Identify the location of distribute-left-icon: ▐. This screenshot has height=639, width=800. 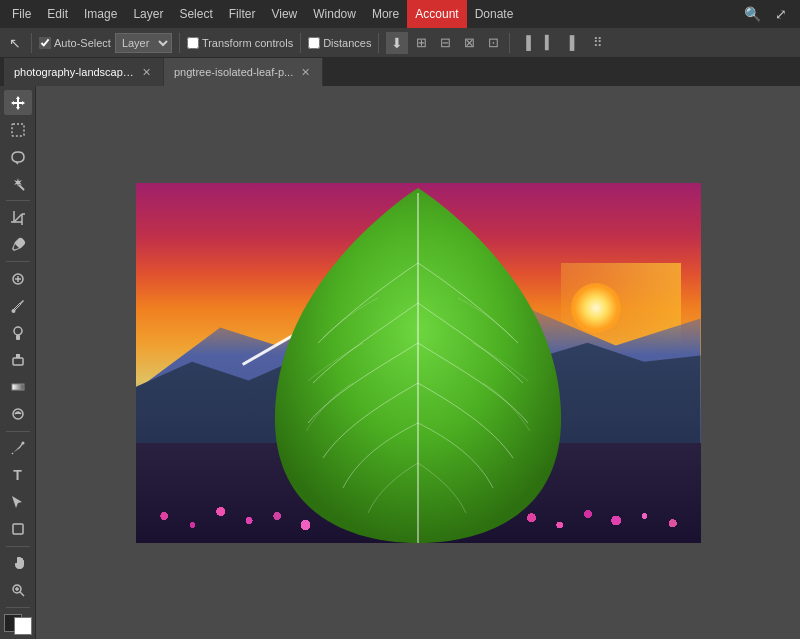
(526, 43).